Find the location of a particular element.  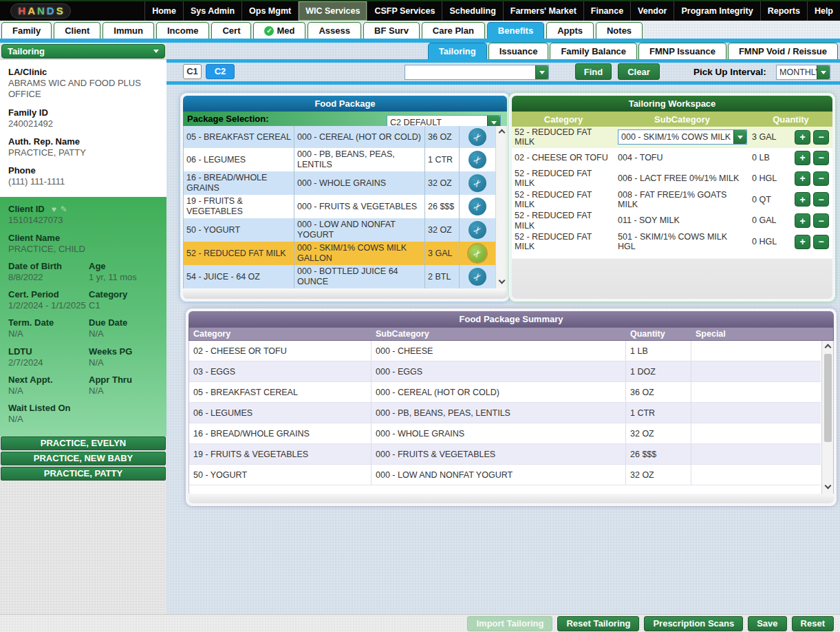

footer-action-button: Import Tailoring is located at coordinates (510, 624).